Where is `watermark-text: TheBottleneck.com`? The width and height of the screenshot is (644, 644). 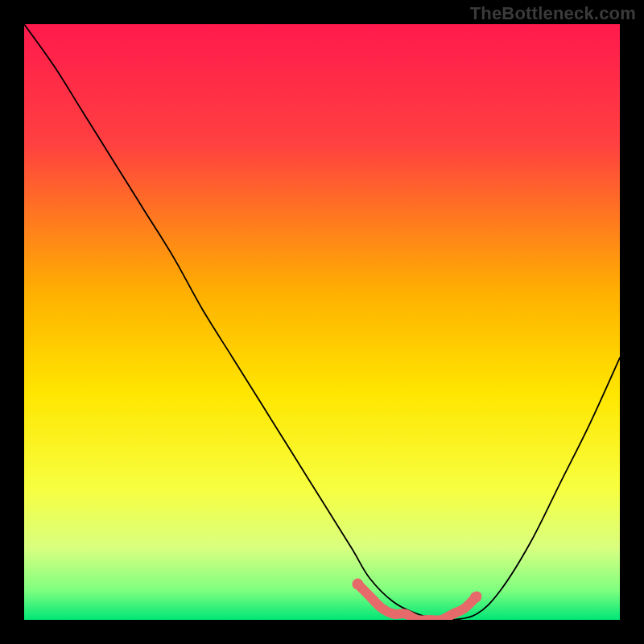
watermark-text: TheBottleneck.com is located at coordinates (553, 14).